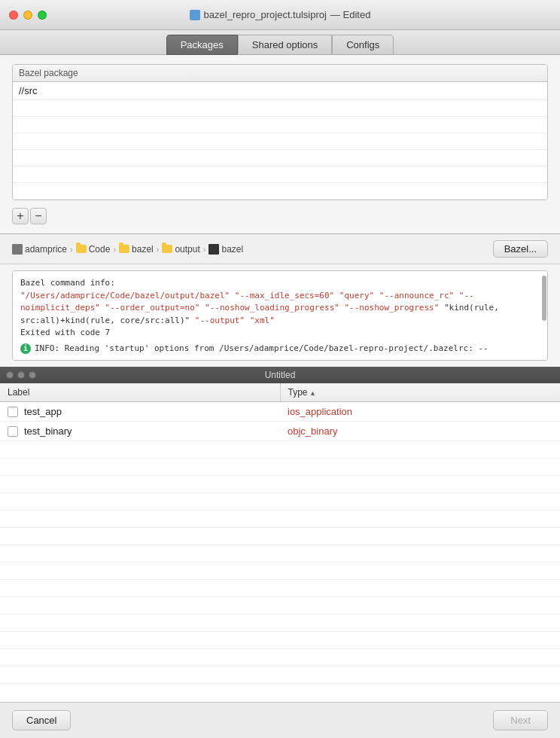  I want to click on breadcrumb-sep-2: ›, so click(114, 249).